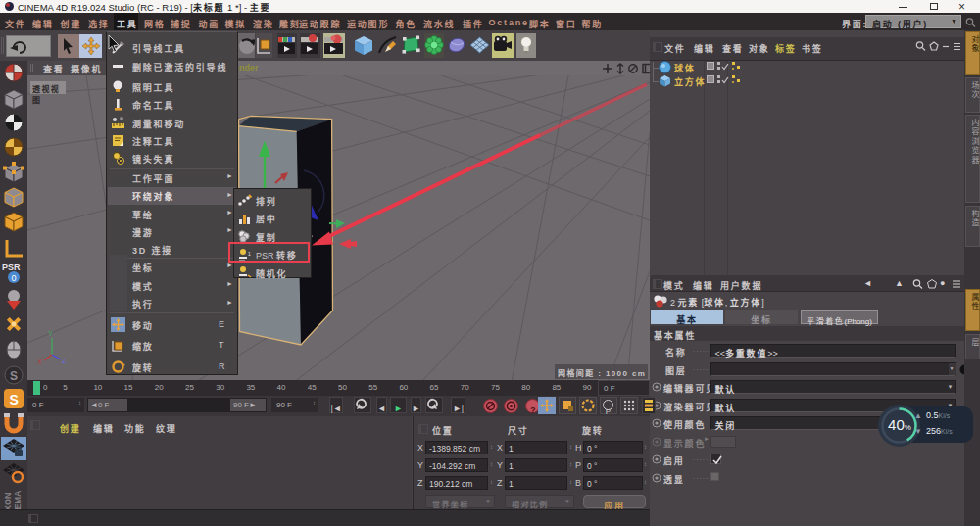  Describe the element at coordinates (65, 360) in the screenshot. I see `svg-text: Z` at that location.